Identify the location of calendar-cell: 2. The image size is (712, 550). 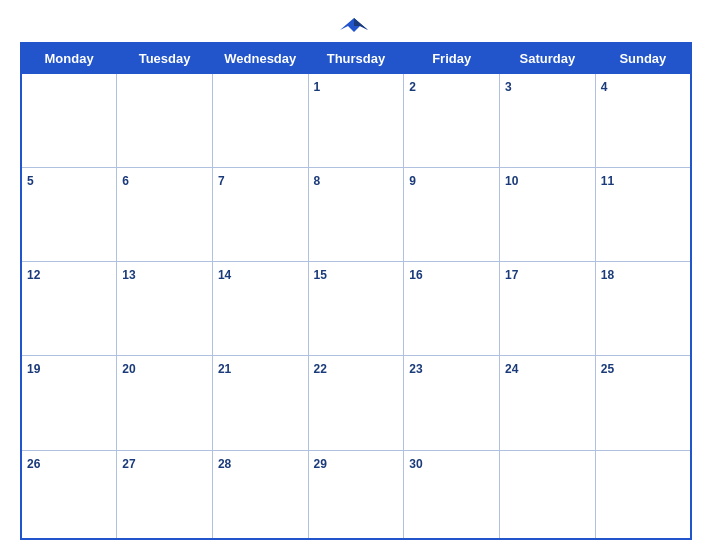
(452, 121).